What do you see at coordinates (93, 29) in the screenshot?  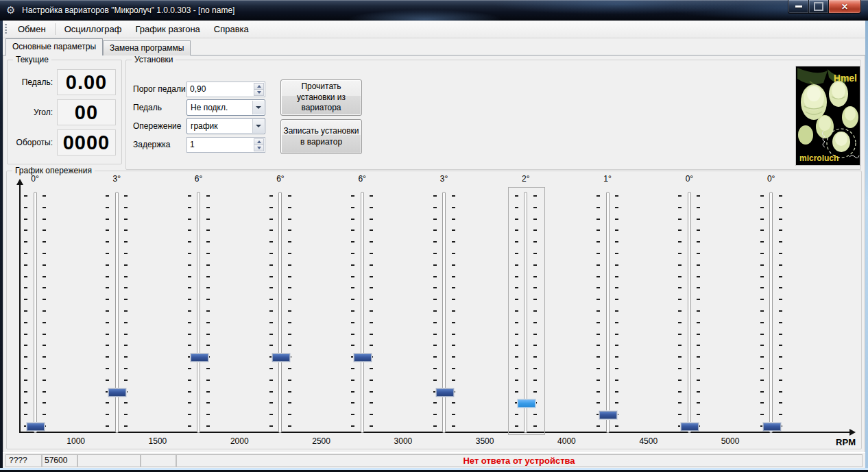 I see `menu-item-oscillograph: Осциллограф` at bounding box center [93, 29].